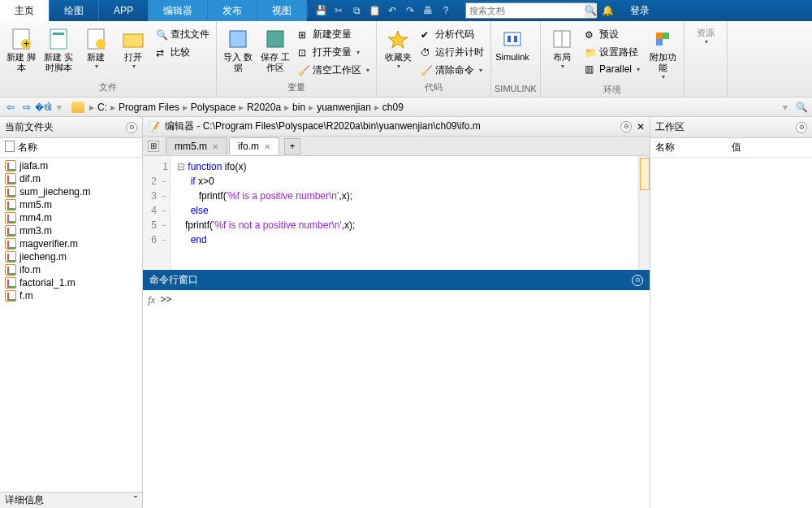 This screenshot has height=508, width=812. What do you see at coordinates (123, 11) in the screenshot?
I see `tab-apps: APP` at bounding box center [123, 11].